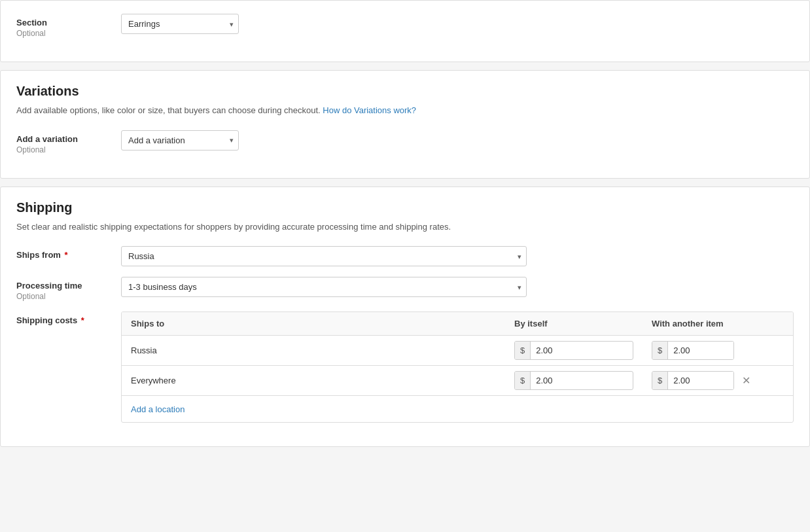 The height and width of the screenshot is (532, 810). What do you see at coordinates (457, 257) in the screenshot?
I see `ships-from-control: Russia United States United Kingdom Germ…` at bounding box center [457, 257].